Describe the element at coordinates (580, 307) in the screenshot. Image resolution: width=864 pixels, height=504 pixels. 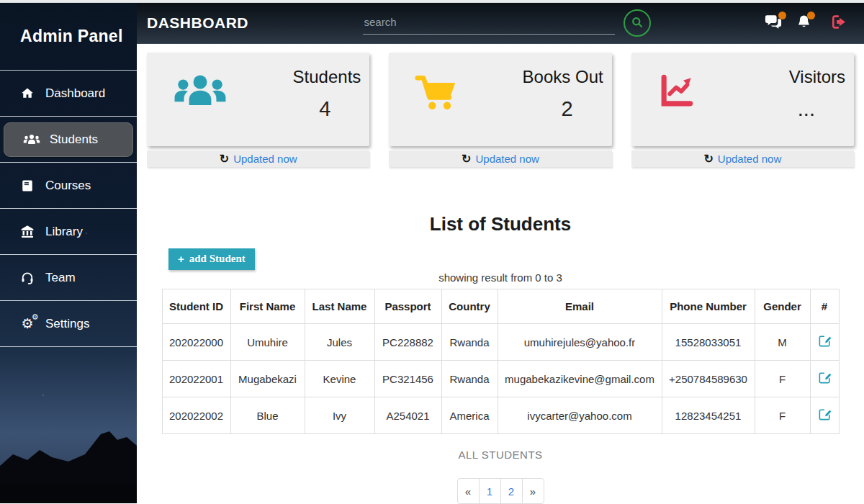
I see `col-header-email: Email` at that location.